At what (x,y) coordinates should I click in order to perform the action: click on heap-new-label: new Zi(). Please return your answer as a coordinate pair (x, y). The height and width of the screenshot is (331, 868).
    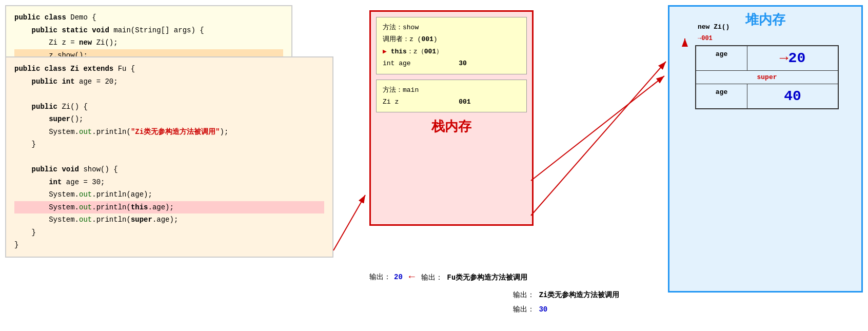
    Looking at the image, I should click on (714, 27).